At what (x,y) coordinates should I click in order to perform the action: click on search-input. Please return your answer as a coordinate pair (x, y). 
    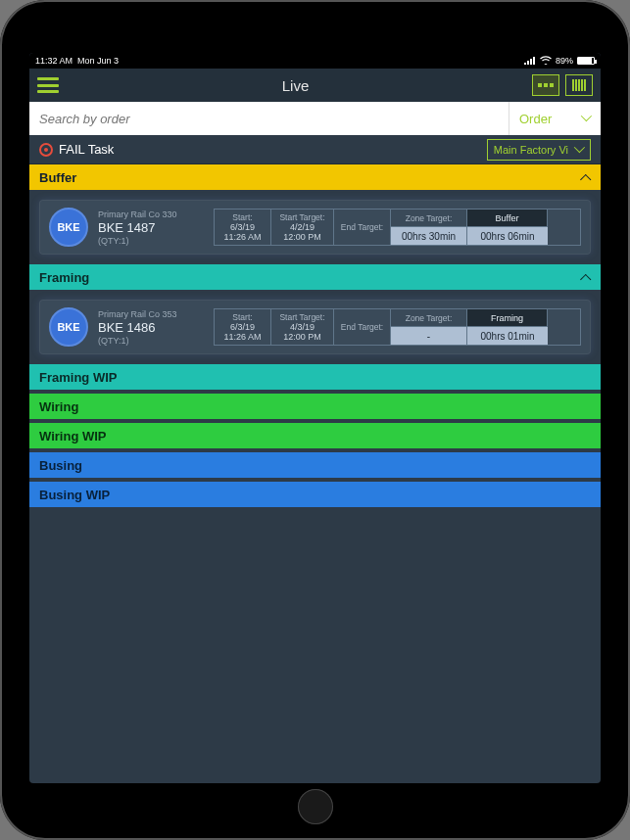
    Looking at the image, I should click on (268, 118).